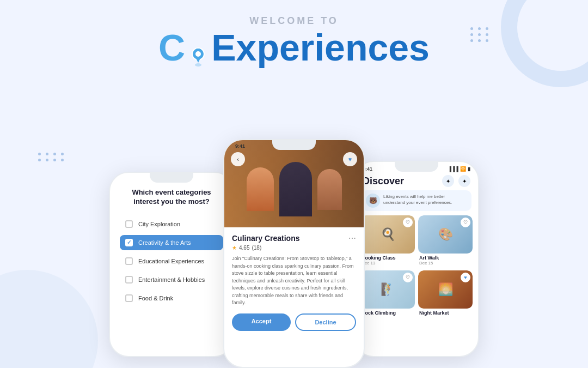 Image resolution: width=588 pixels, height=368 pixels. Describe the element at coordinates (352, 238) in the screenshot. I see `event-menu-icon: ⋯` at that location.